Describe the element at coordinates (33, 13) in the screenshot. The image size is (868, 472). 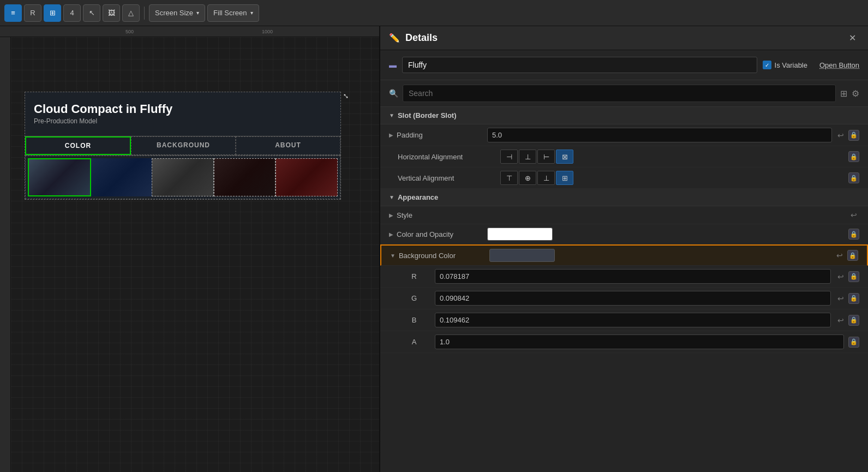
I see `r-btn: R` at that location.